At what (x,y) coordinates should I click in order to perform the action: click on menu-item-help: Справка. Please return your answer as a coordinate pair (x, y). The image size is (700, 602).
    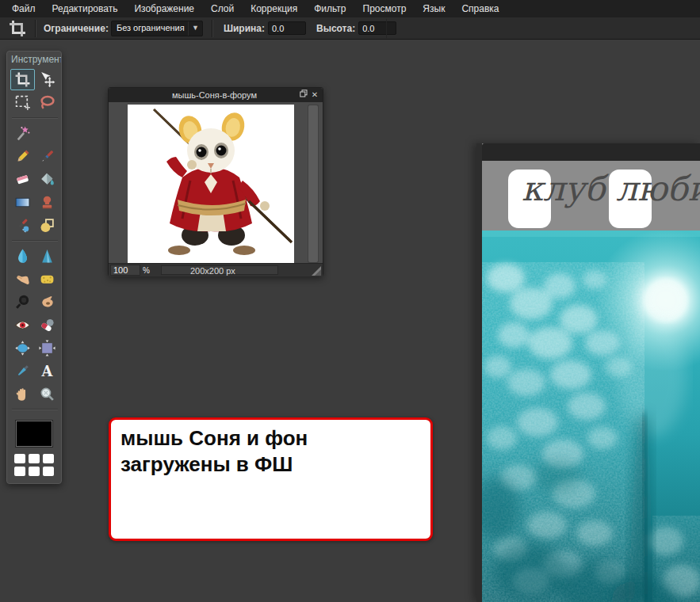
    Looking at the image, I should click on (480, 9).